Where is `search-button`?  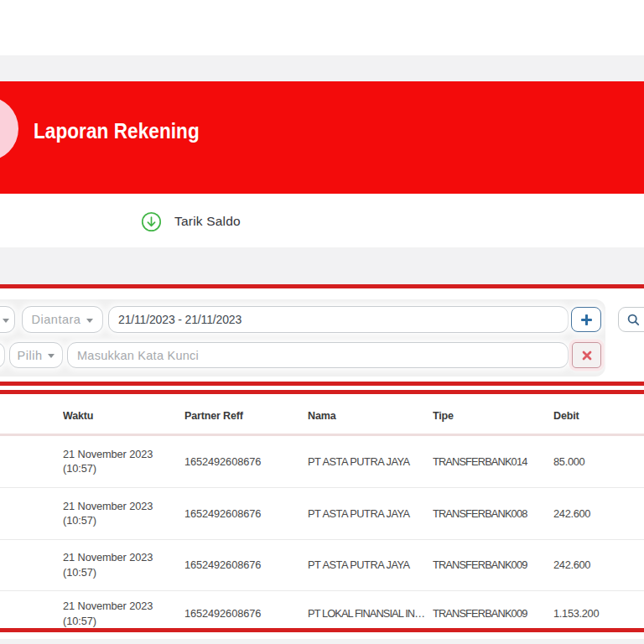
search-button is located at coordinates (631, 319).